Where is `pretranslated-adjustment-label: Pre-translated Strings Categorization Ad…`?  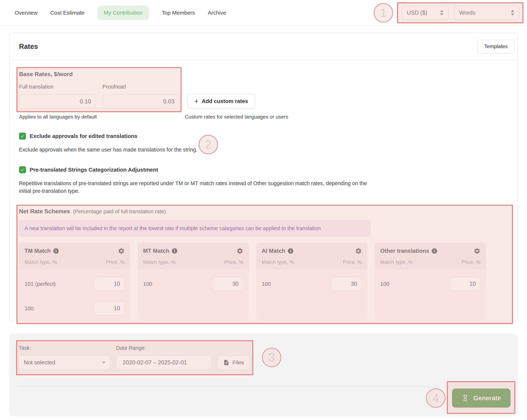 pretranslated-adjustment-label: Pre-translated Strings Categorization Ad… is located at coordinates (94, 170).